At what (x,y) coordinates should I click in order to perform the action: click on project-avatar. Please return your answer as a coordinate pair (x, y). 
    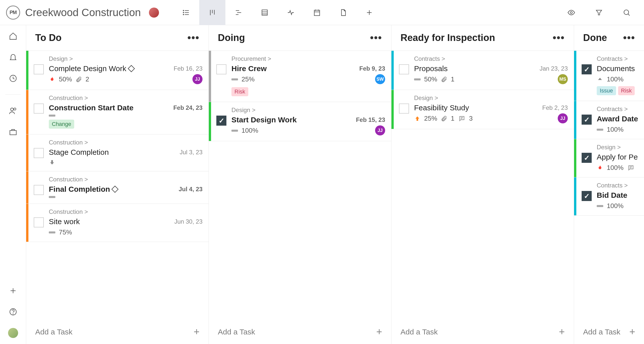
    Looking at the image, I should click on (154, 13).